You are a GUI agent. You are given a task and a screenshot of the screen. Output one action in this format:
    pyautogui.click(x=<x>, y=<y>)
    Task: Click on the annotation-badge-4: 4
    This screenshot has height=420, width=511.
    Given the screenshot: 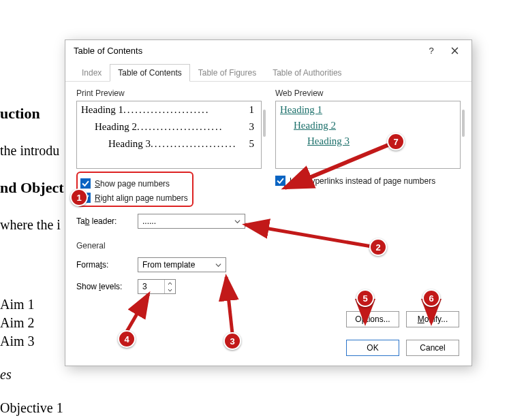 What is the action you would take?
    pyautogui.click(x=127, y=339)
    